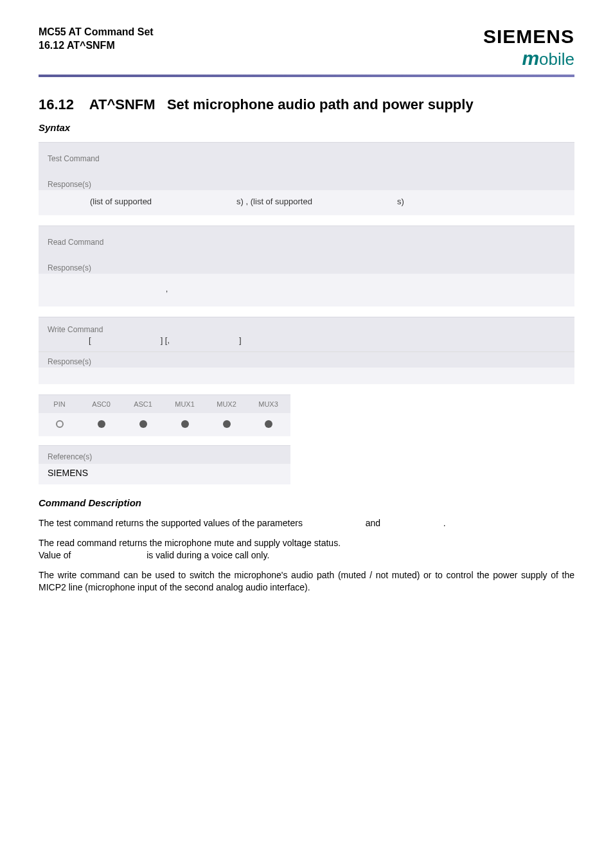 This screenshot has width=613, height=868. Describe the element at coordinates (57, 104) in the screenshot. I see `section-number: 16.12` at that location.